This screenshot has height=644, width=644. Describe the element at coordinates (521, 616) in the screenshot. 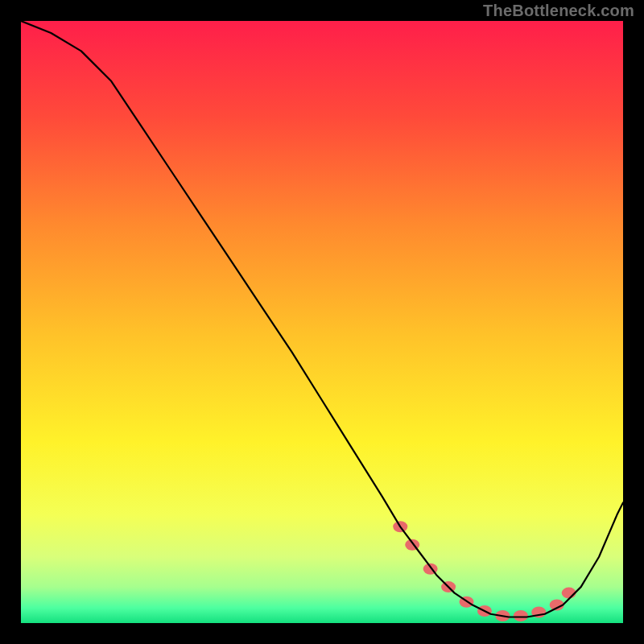

I see `marker-point` at that location.